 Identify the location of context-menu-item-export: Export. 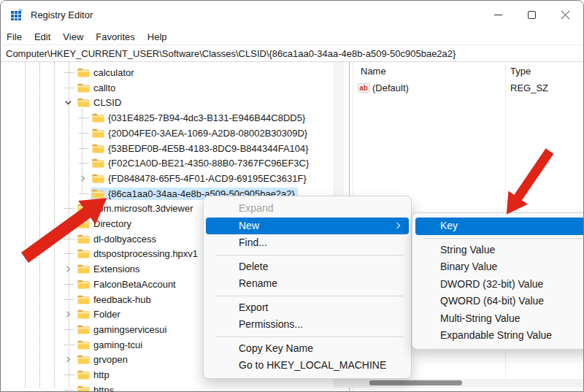
(307, 308).